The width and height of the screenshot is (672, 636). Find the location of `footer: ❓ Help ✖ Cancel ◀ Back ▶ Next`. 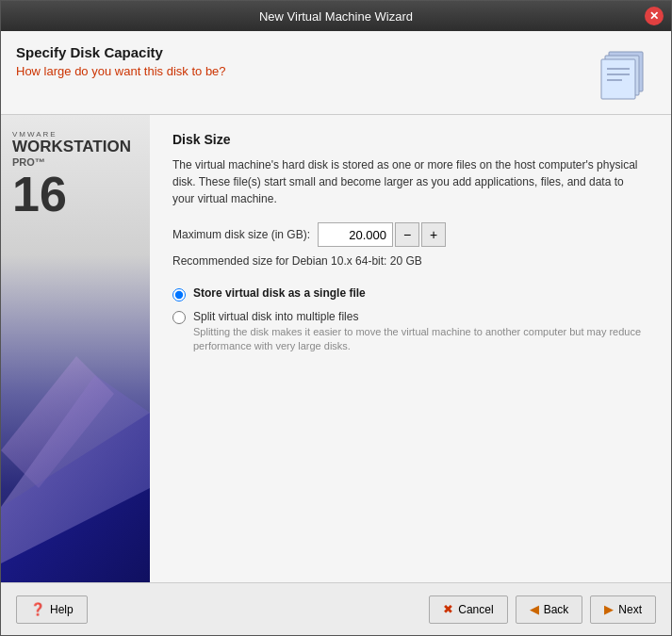

footer: ❓ Help ✖ Cancel ◀ Back ▶ Next is located at coordinates (336, 609).